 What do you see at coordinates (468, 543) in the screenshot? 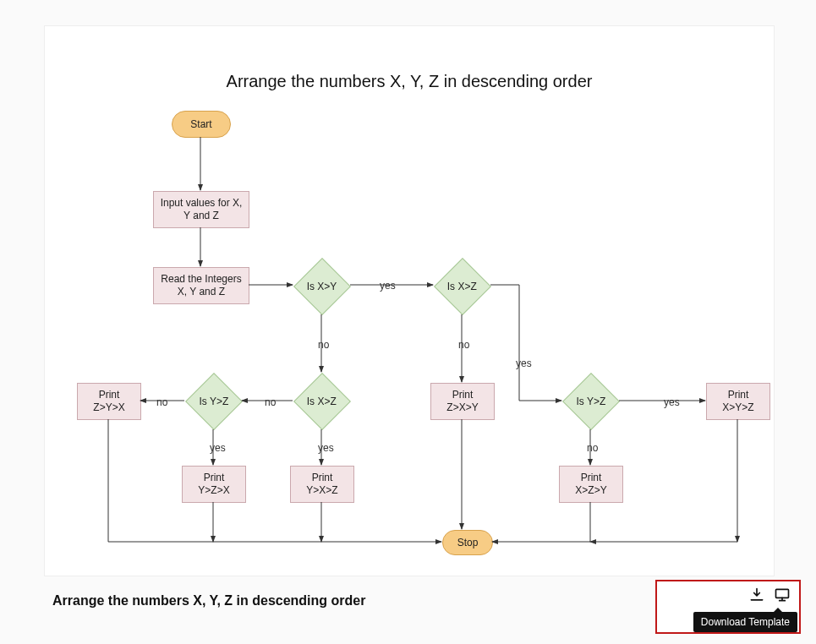
I see `node-stop: Stop` at bounding box center [468, 543].